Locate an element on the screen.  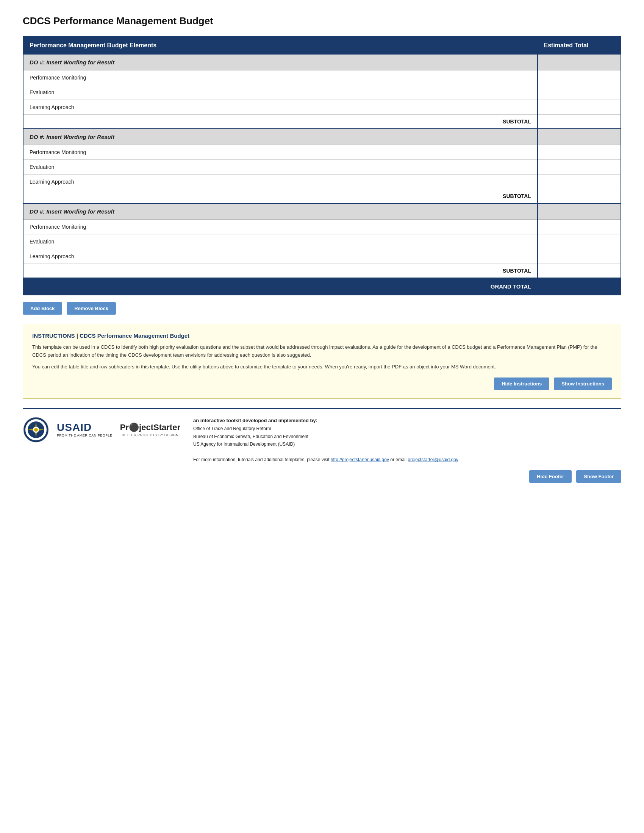
usaid-subtext: FROM THE AMERICAN PEOPLE is located at coordinates (85, 436).